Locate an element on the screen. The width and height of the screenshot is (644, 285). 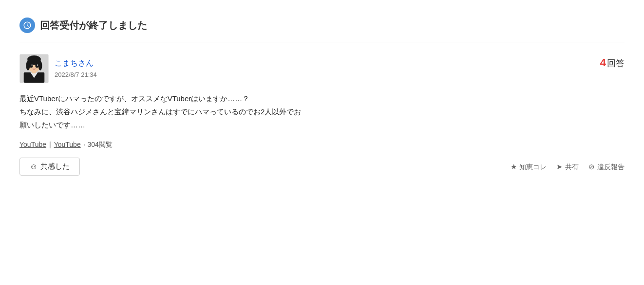
chieco-label: 知恵コレ is located at coordinates (533, 167).